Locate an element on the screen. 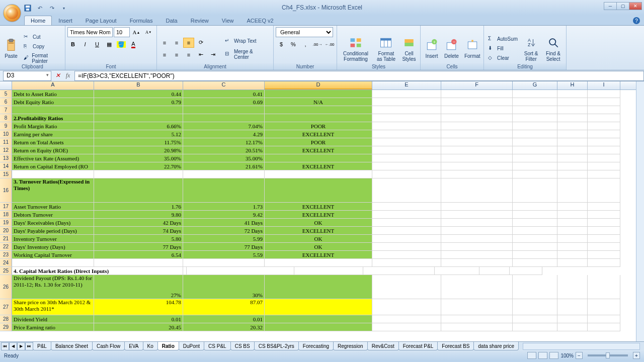 This screenshot has width=644, height=362. col-header-i: I is located at coordinates (604, 85).